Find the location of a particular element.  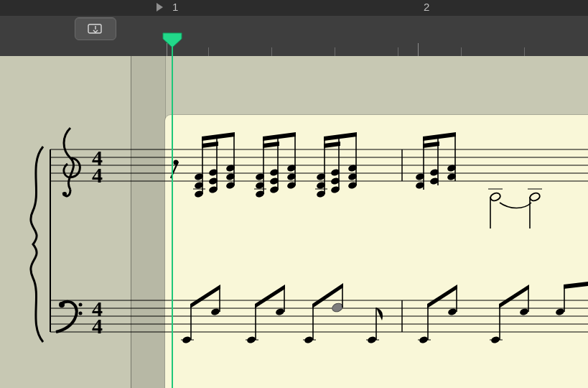

catch-playhead-button is located at coordinates (95, 29).